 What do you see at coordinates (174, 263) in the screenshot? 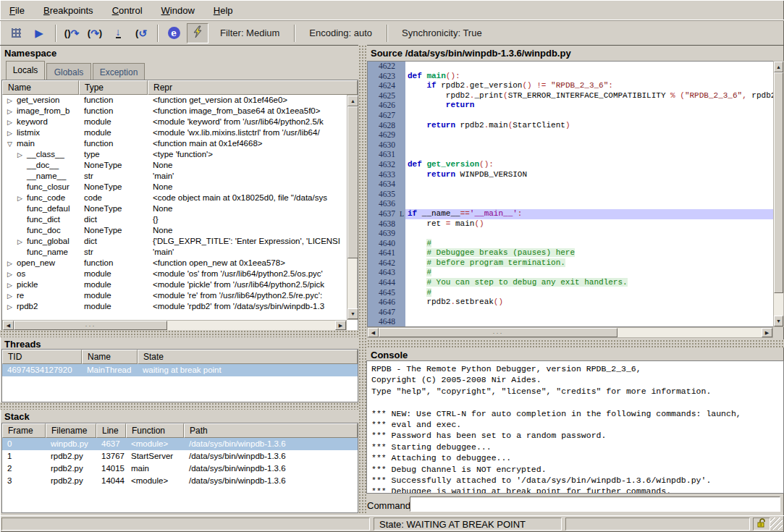
I see `namespace-row: ▷open_newfunction<function open_new at 0…` at bounding box center [174, 263].